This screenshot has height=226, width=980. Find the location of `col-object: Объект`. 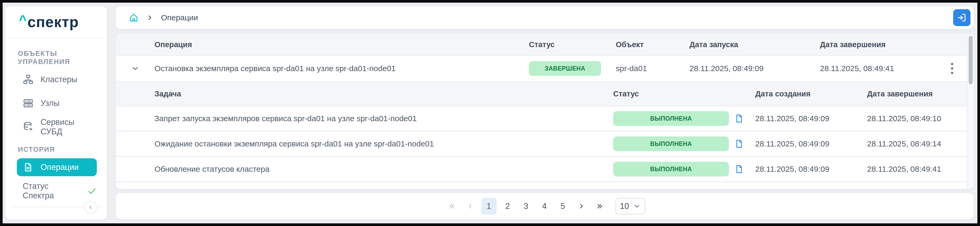

col-object: Объект is located at coordinates (653, 45).